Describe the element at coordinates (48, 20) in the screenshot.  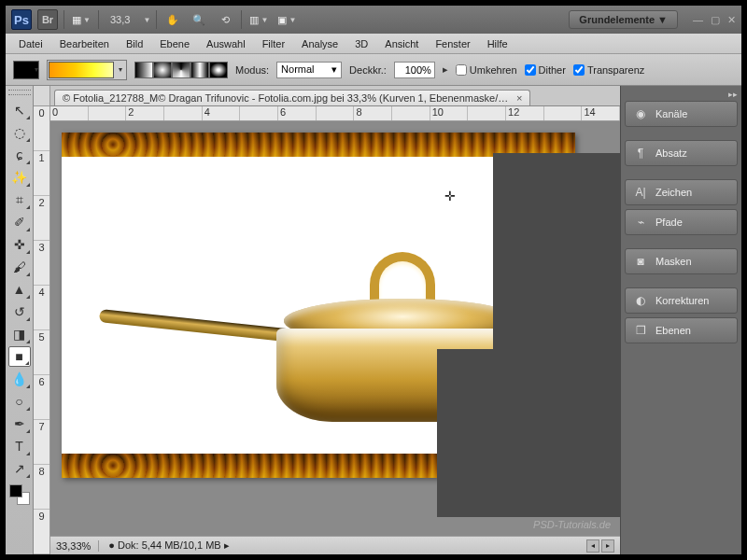
I see `bridge-icon: Br` at that location.